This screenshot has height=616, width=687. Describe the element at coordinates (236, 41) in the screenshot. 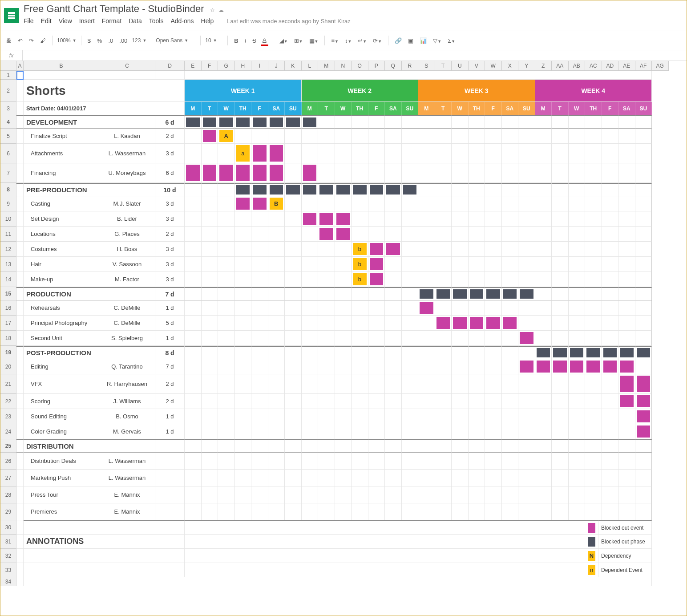

I see `bold-icon: B` at that location.